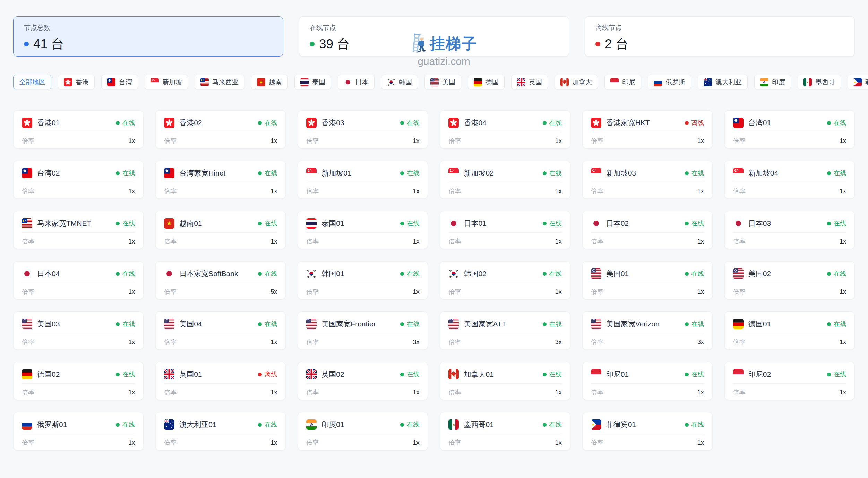 This screenshot has width=868, height=478. I want to click on filter-button-de: 德国, so click(486, 82).